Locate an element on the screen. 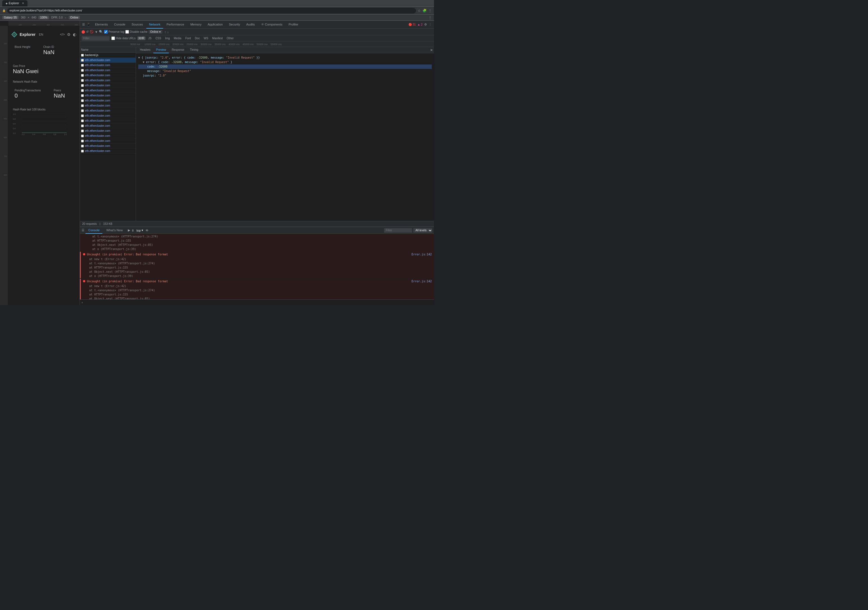 The height and width of the screenshot is (610, 868). import-icon: ↑ is located at coordinates (166, 32).